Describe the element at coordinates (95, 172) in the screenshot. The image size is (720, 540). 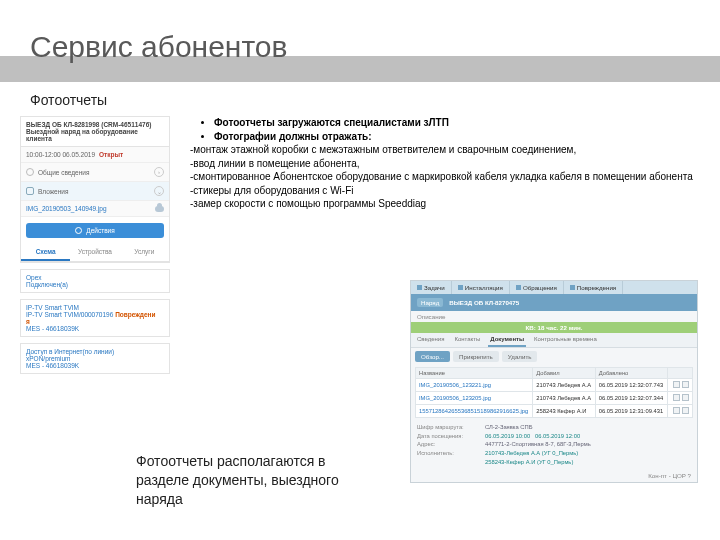
I see `mobile-row-general: Общие сведения ›` at that location.